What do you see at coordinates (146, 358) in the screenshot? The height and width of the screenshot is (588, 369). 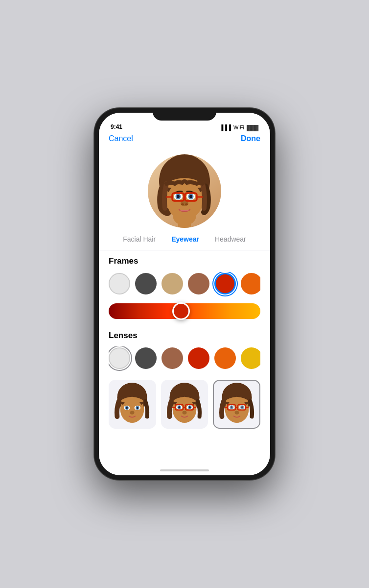 I see `lens-color-dark-gray` at bounding box center [146, 358].